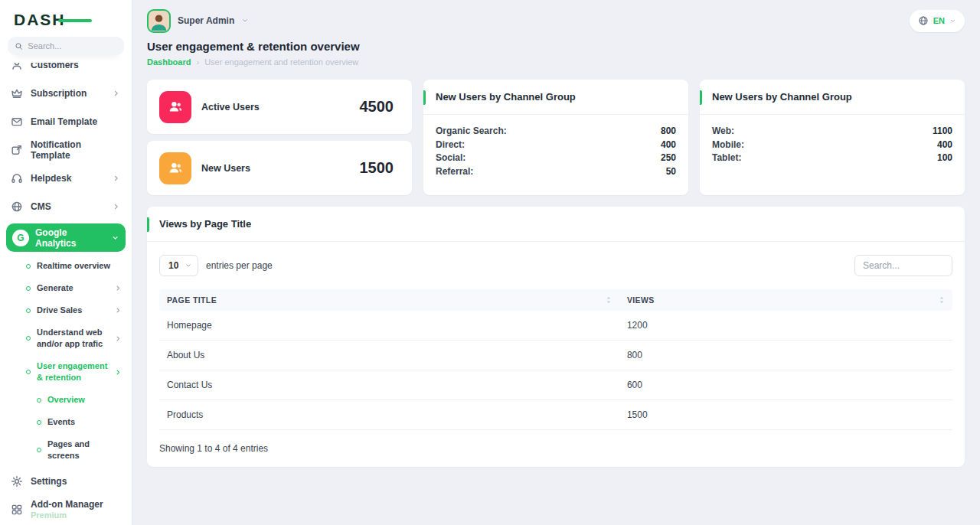 Image resolution: width=980 pixels, height=525 pixels. I want to click on logo: DASH, so click(66, 17).